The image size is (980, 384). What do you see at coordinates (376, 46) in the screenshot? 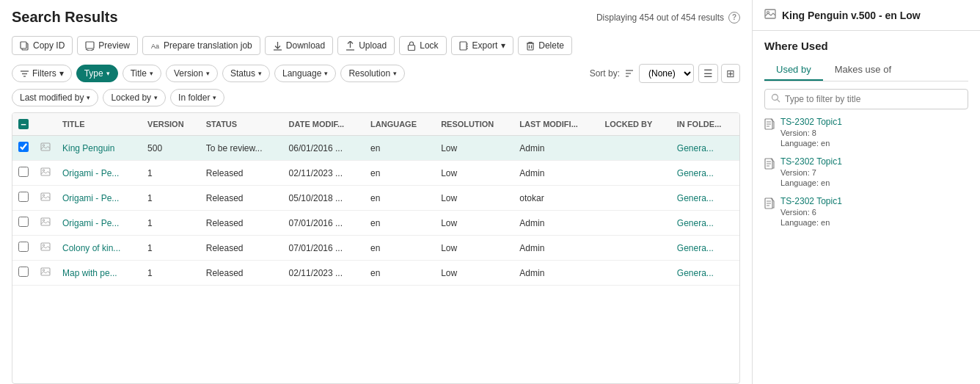
I see `toolbar: Copy ID Preview Aa Prepare translation j…` at bounding box center [376, 46].